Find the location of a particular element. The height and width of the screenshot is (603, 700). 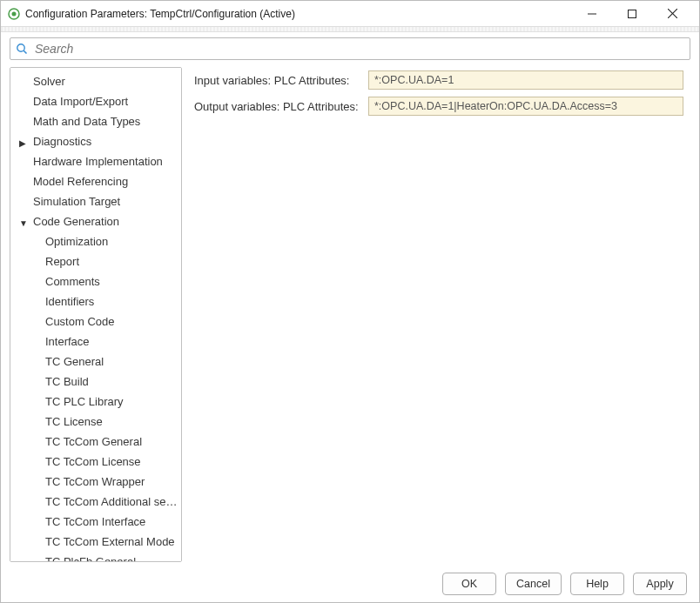

tree-item-label: Model Referencing is located at coordinates (80, 181).